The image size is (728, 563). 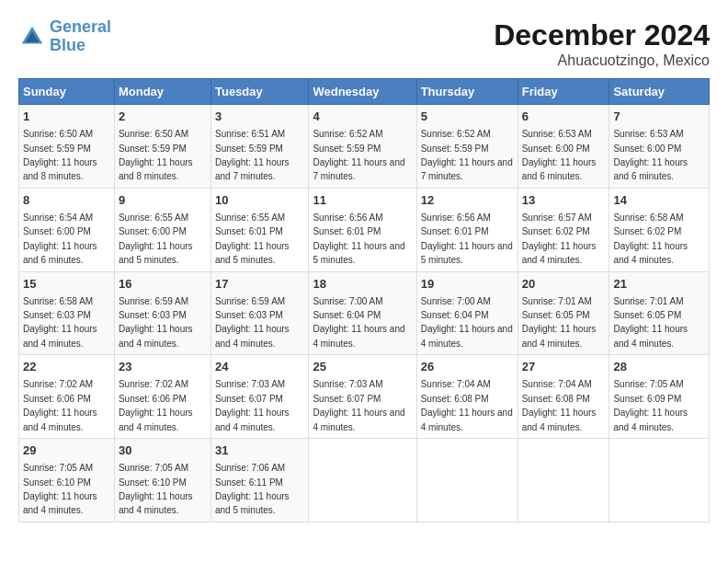 I want to click on calendar-cell: 15Sunrise: 6:58 AMSunset: 6:03 PMDayligh…, so click(x=67, y=313).